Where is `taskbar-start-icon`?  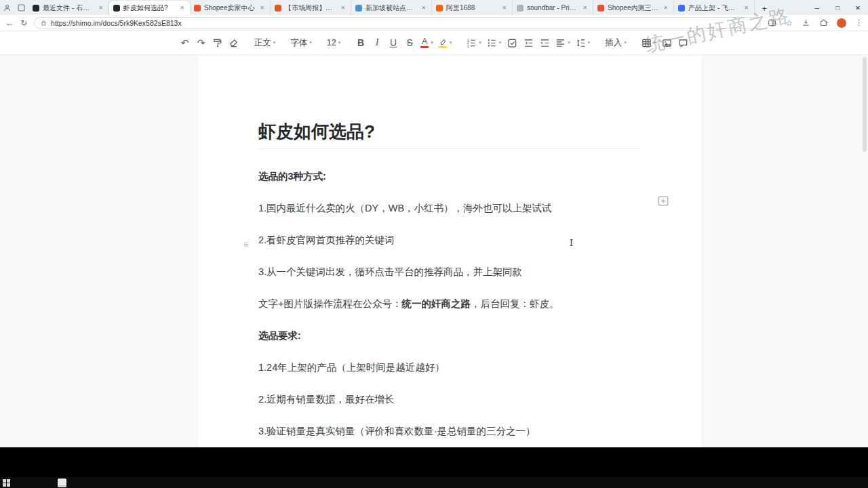 taskbar-start-icon is located at coordinates (7, 483).